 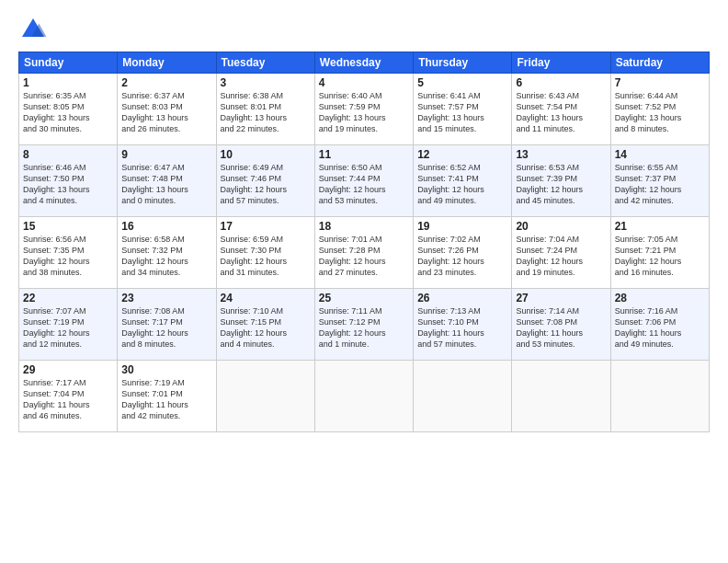 I want to click on week-row-5: 29Sunrise: 7:17 AMSunset: 7:04 PMDayligh…, so click(x=364, y=396).